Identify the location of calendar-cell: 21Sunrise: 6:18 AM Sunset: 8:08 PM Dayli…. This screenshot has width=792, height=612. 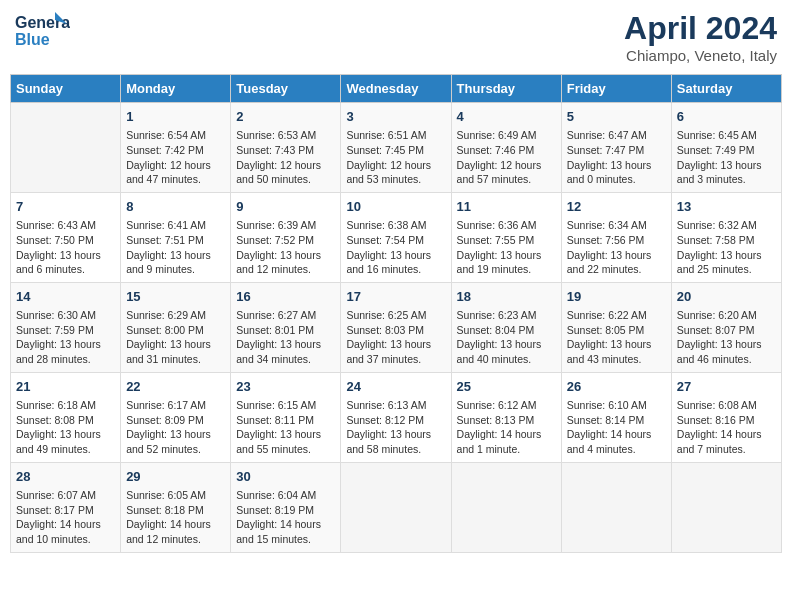
(66, 417).